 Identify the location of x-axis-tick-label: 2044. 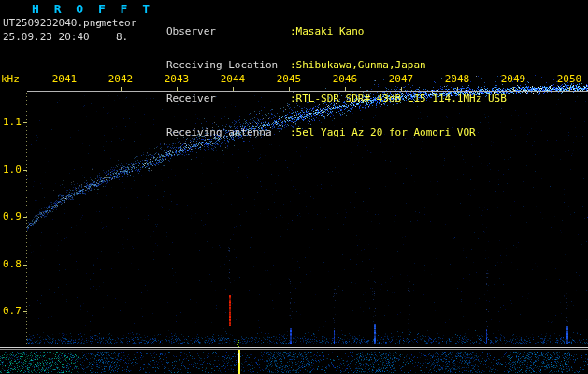
(233, 79).